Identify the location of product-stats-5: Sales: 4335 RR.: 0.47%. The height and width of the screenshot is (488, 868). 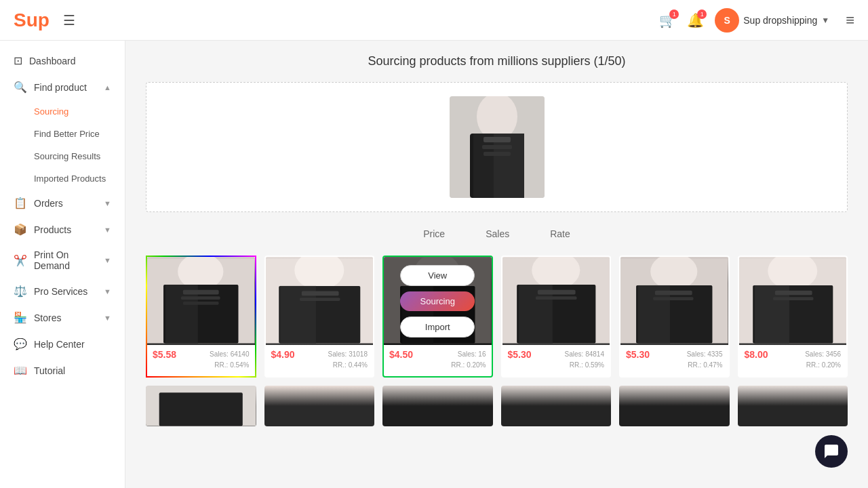
(705, 360).